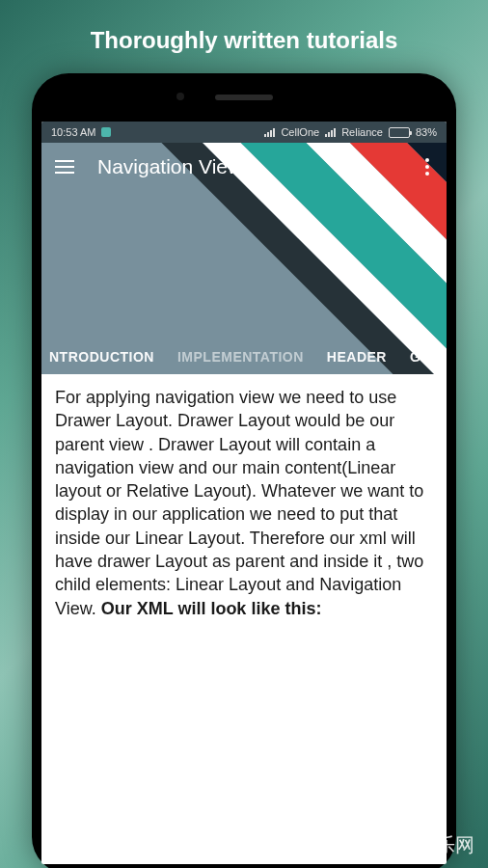 The height and width of the screenshot is (868, 488). Describe the element at coordinates (424, 845) in the screenshot. I see `watermark-text: d.cn 当乐网` at that location.